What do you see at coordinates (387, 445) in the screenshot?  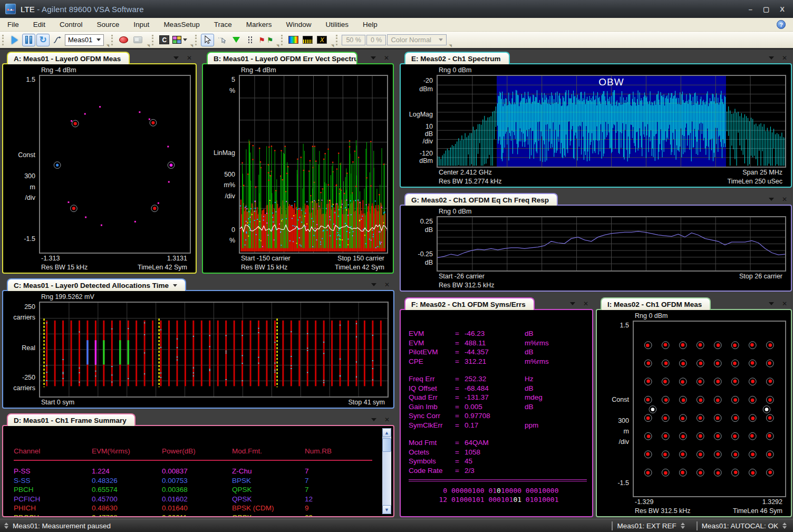 I see `scrollbar-thumb` at bounding box center [387, 445].